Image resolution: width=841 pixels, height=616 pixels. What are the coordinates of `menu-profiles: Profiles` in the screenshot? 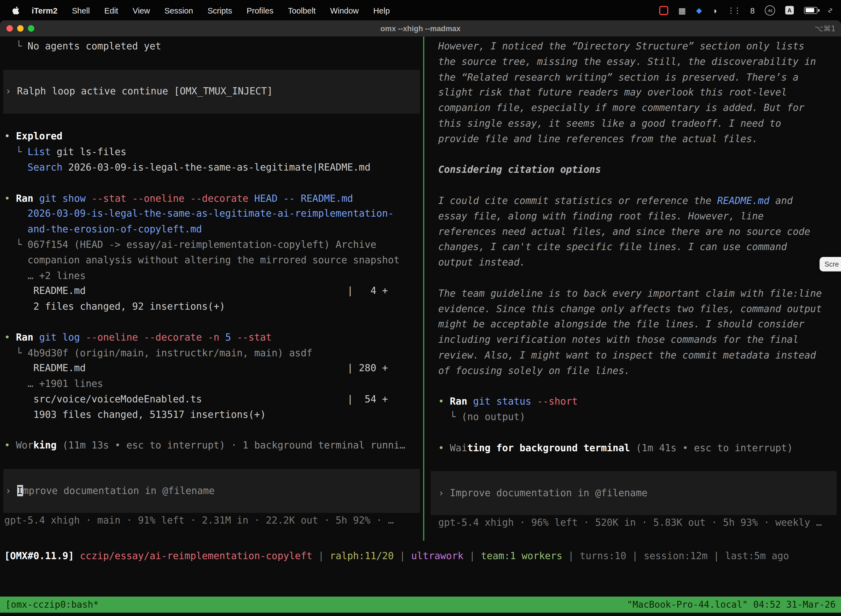 It's located at (260, 10).